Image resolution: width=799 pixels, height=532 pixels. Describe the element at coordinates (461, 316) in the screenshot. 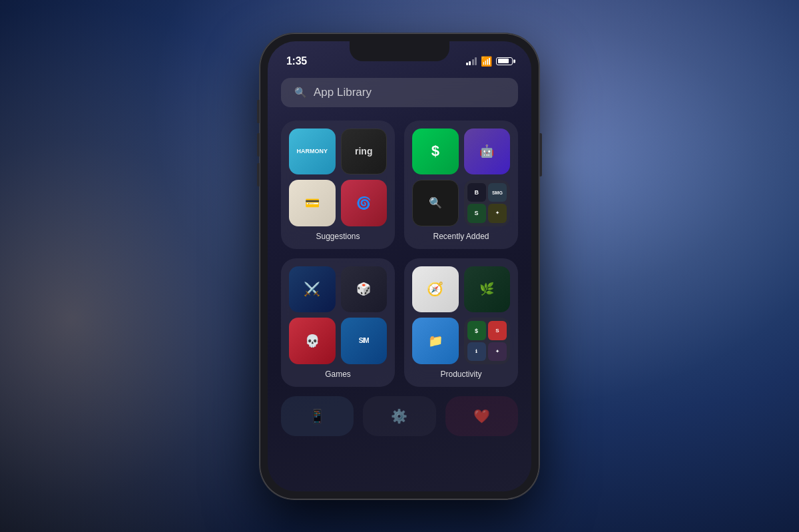

I see `group-apps-productivity: 🧭 🌿 📁` at that location.